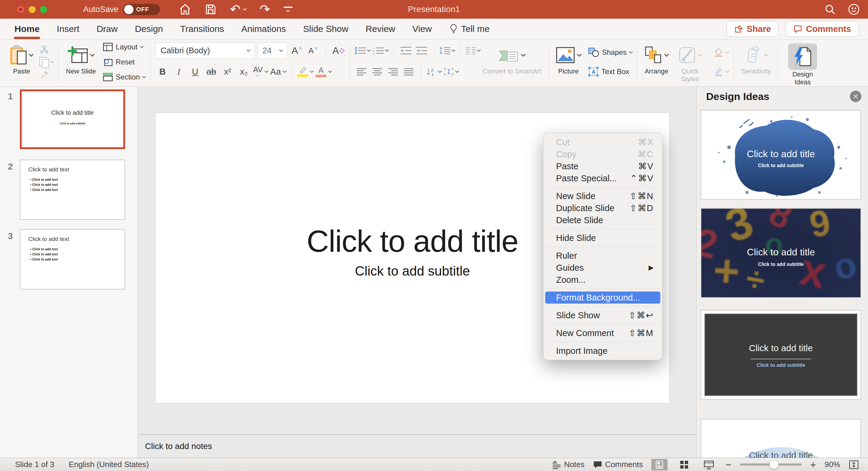  What do you see at coordinates (142, 9) in the screenshot?
I see `autosave-toggle: OFF` at bounding box center [142, 9].